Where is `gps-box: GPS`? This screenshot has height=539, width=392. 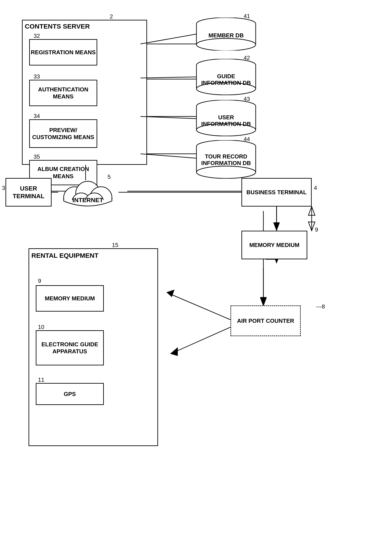 gps-box: GPS is located at coordinates (70, 394).